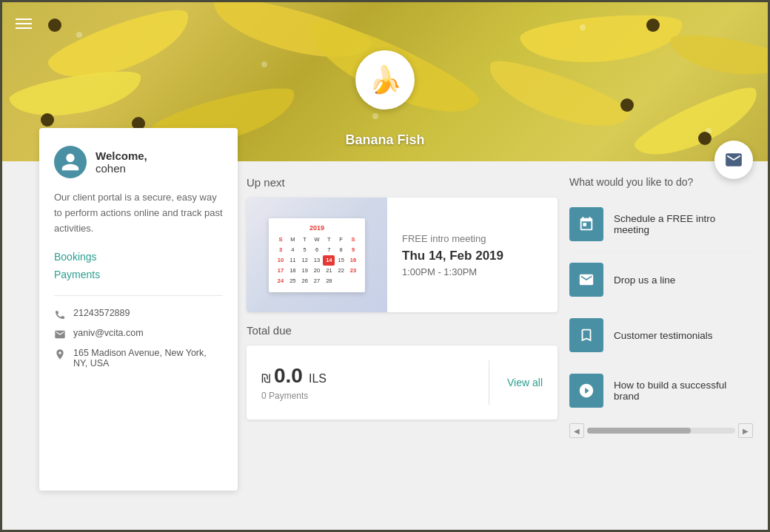 The image size is (770, 532). What do you see at coordinates (577, 431) in the screenshot?
I see `scroll-left-arrow: ◀` at bounding box center [577, 431].